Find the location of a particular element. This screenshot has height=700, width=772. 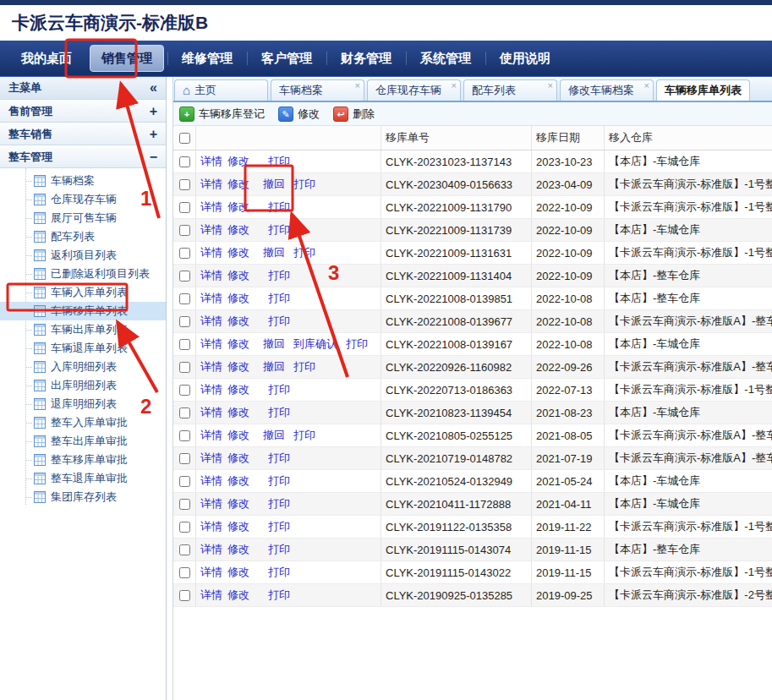

sidebar-item: 车辆出库单列表 is located at coordinates (83, 330).